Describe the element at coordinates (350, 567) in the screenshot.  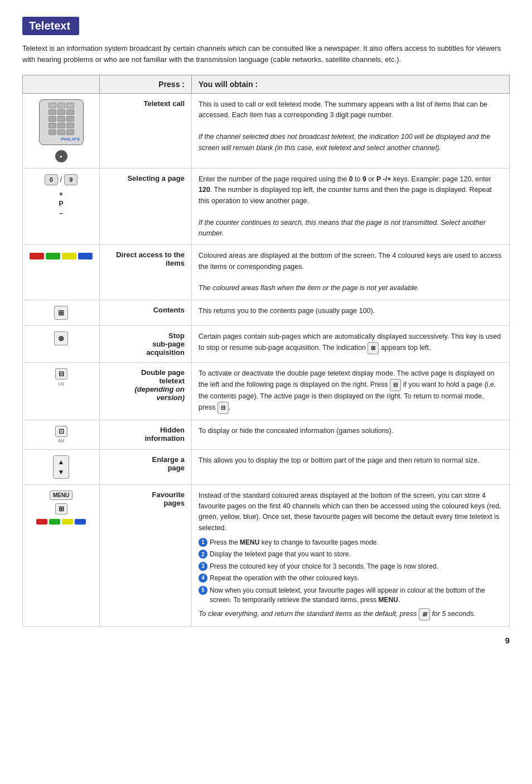
I see `fav-step-3: 3 Press the coloured key of your choice …` at that location.